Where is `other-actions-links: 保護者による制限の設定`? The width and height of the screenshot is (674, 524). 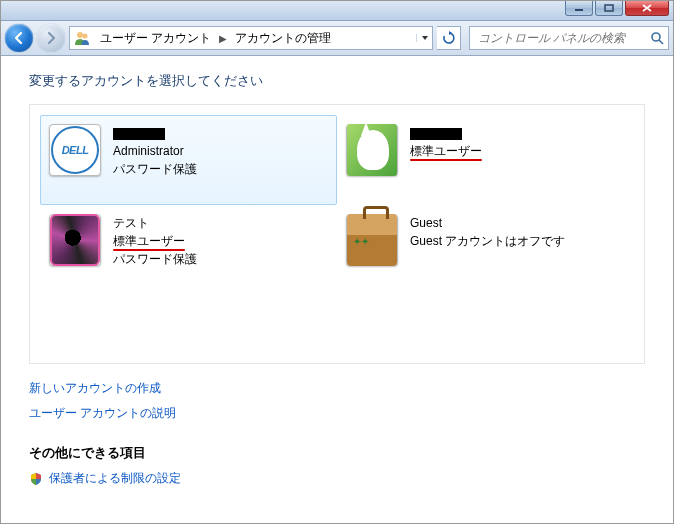
other-actions-links: 保護者による制限の設定 is located at coordinates (337, 478).